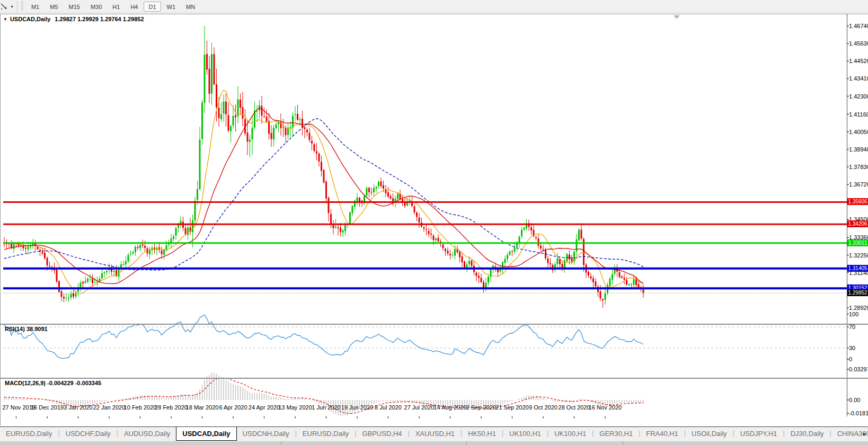 The width and height of the screenshot is (868, 445). I want to click on symbol-tab-usdcad-3: USDCAD,Daily, so click(206, 434).